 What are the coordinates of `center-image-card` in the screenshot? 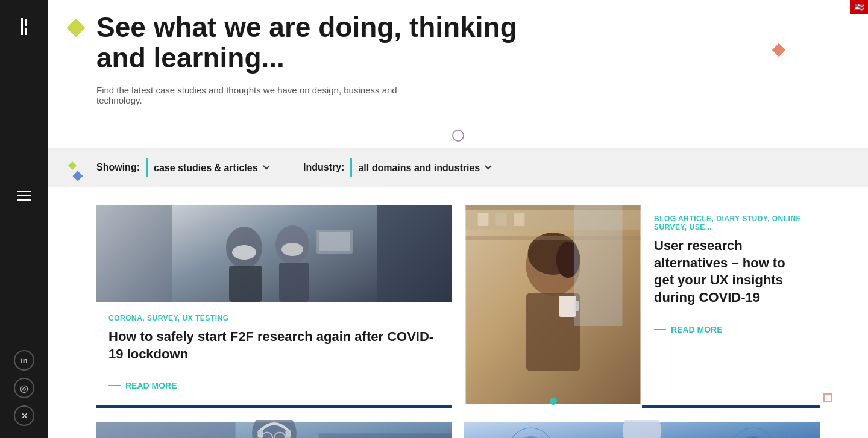 It's located at (553, 307).